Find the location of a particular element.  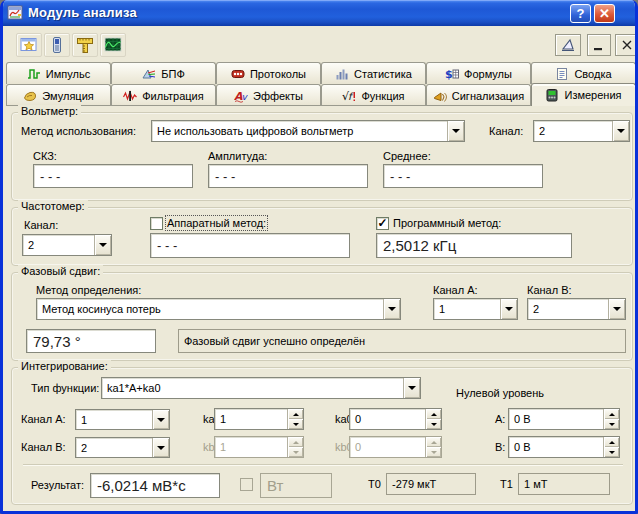

graph-icon is located at coordinates (568, 45).